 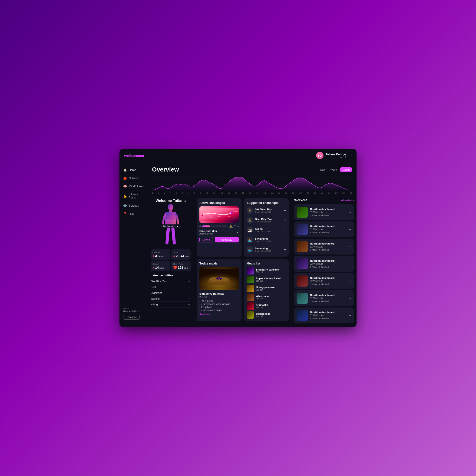 What do you see at coordinates (266, 293) in the screenshot?
I see `meals-list: Blueberry pancake 250 cal Super Vitamin …` at bounding box center [266, 293].